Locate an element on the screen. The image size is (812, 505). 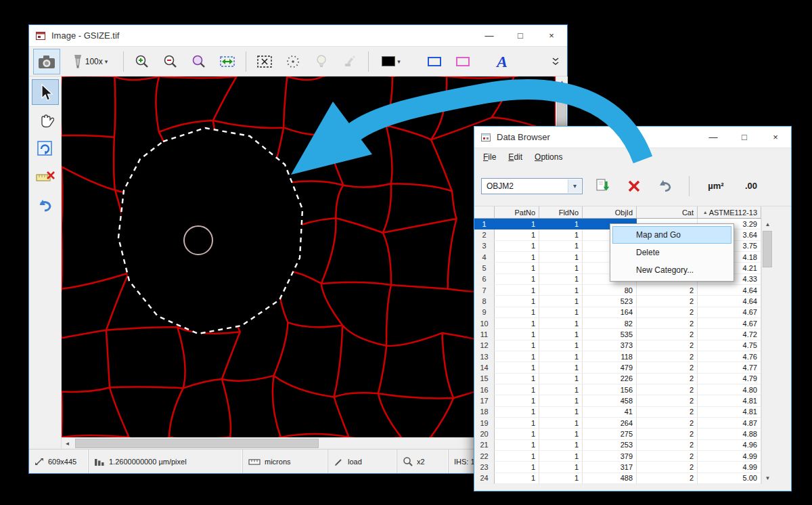
data-browser-titlebar: Data Browser — □ × is located at coordinates (633, 137).